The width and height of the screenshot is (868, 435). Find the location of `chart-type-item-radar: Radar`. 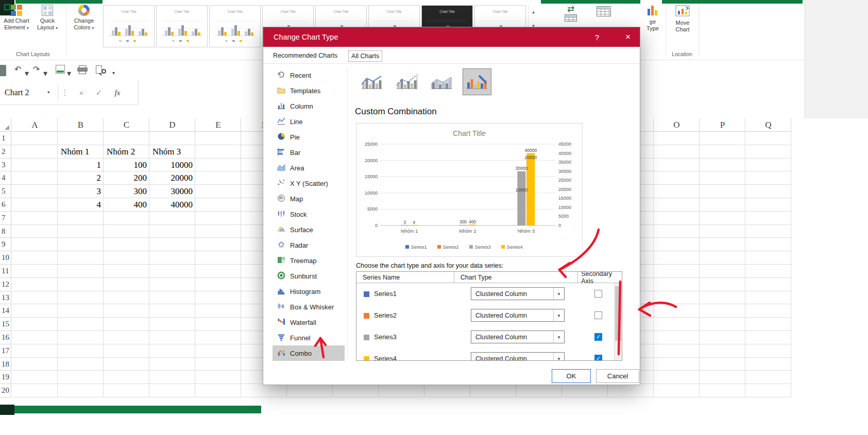

chart-type-item-radar: Radar is located at coordinates (309, 245).